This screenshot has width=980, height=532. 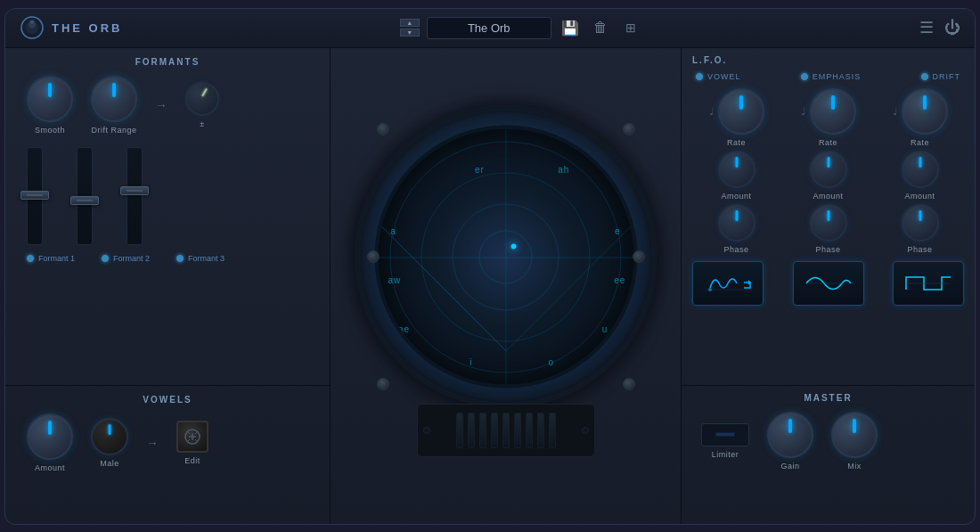 I want to click on lfo-vowel-amount-knob, so click(x=737, y=169).